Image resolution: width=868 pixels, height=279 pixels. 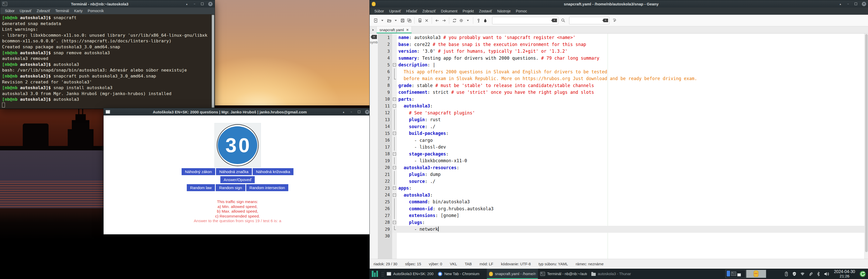 What do you see at coordinates (485, 20) in the screenshot?
I see `color-chooser-icon` at bounding box center [485, 20].